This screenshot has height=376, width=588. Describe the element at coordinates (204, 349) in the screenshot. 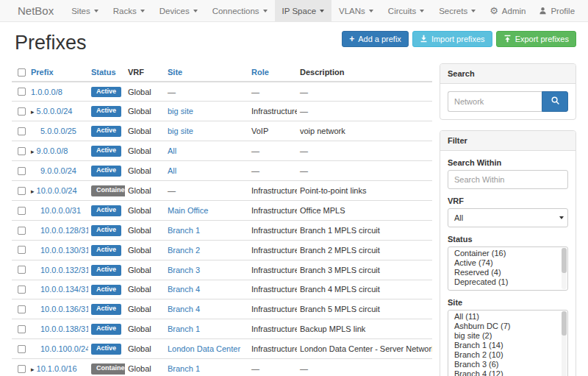

I see `site-link: London Data Center` at that location.